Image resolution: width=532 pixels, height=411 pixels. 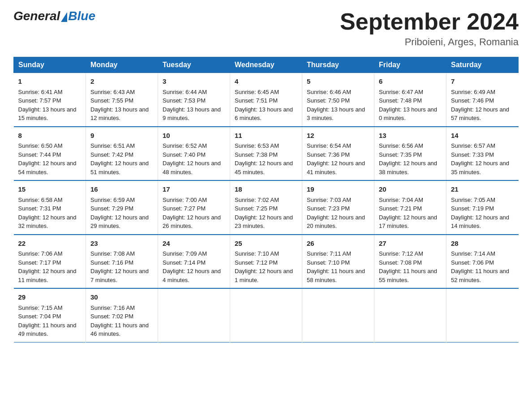 What do you see at coordinates (50, 244) in the screenshot?
I see `day-number: 22` at bounding box center [50, 244].